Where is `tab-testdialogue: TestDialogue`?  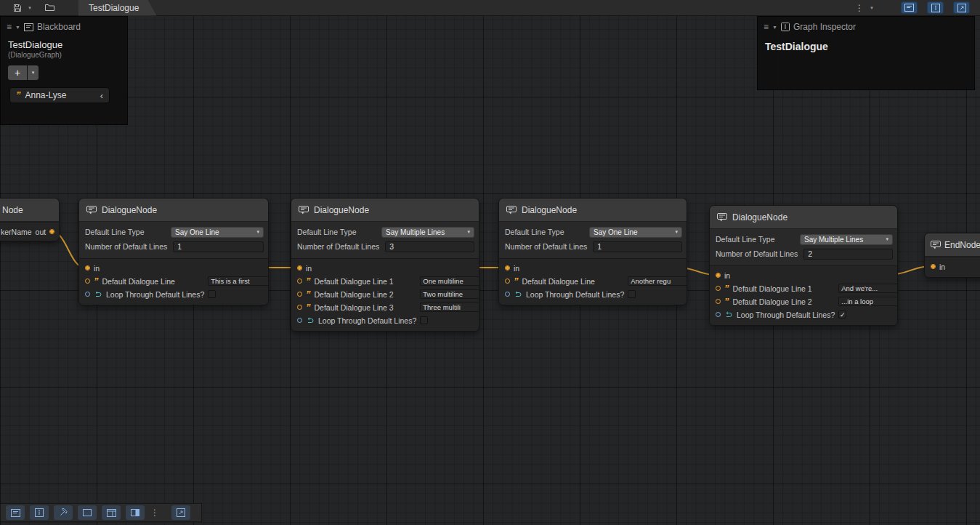
tab-testdialogue: TestDialogue is located at coordinates (118, 8).